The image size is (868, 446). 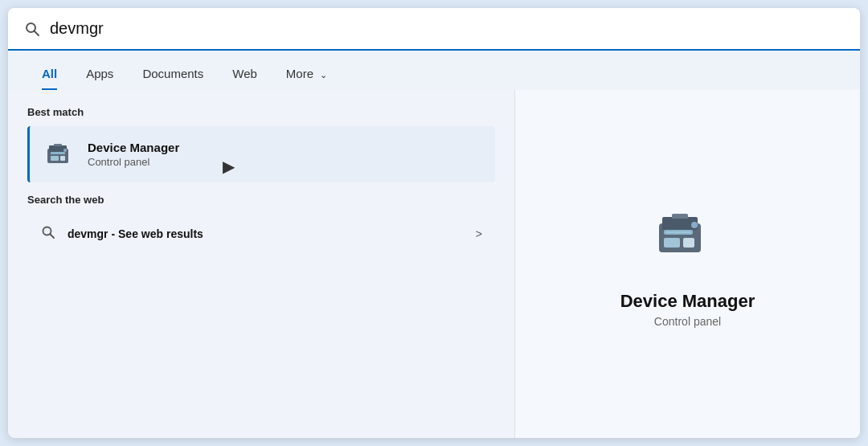 What do you see at coordinates (261, 234) in the screenshot?
I see `web-search-row: devmgr - See web results >` at bounding box center [261, 234].